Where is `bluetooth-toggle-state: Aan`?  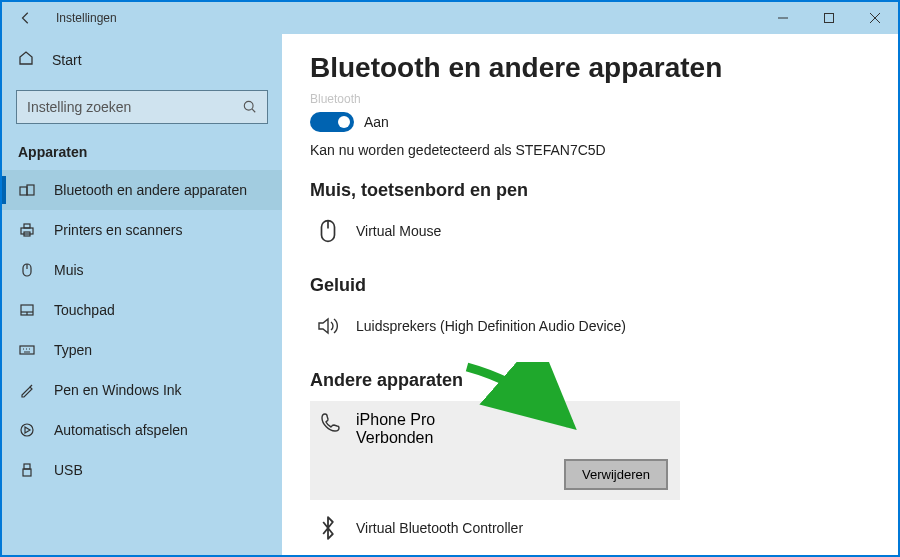 bluetooth-toggle-state: Aan is located at coordinates (376, 122).